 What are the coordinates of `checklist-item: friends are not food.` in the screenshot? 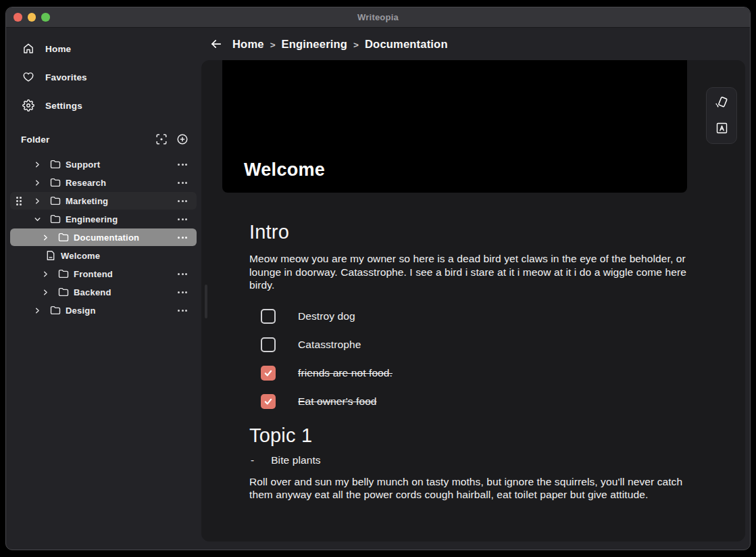 It's located at (468, 373).